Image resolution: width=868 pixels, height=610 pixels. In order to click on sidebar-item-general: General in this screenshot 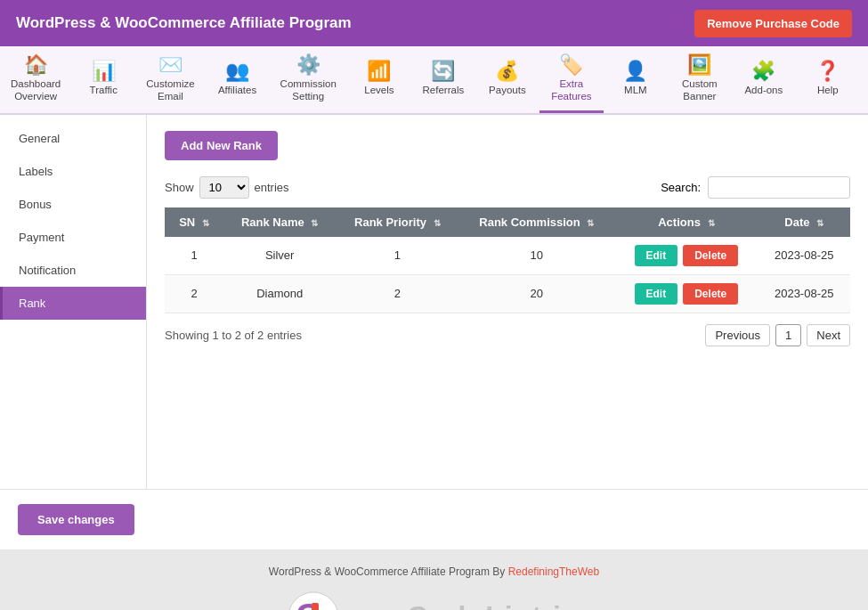, I will do `click(73, 139)`.